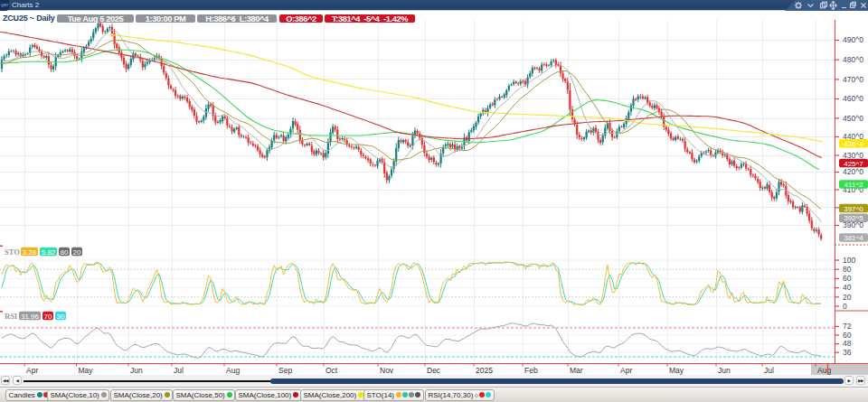 Image resolution: width=868 pixels, height=402 pixels. I want to click on svg-text: Sep, so click(286, 370).